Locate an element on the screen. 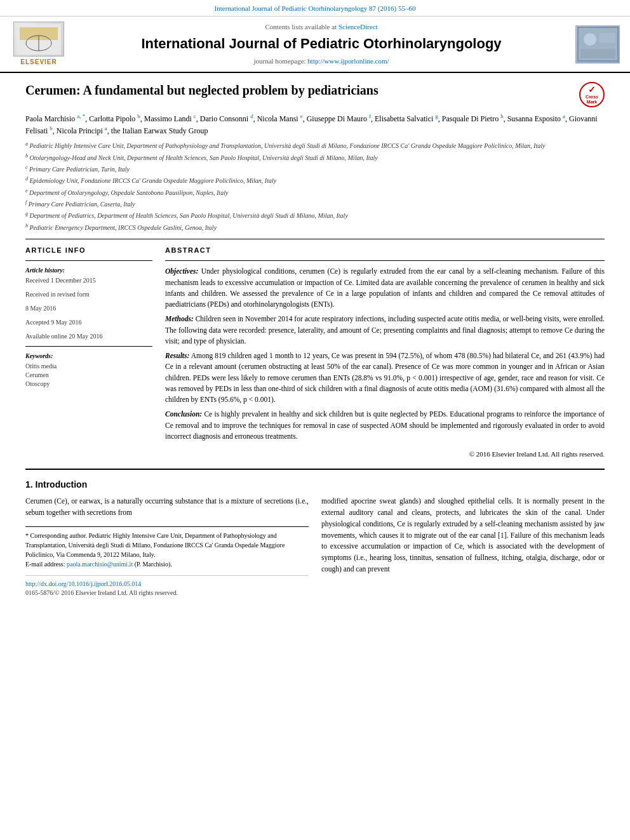  received-date: Received 1 December 2015 is located at coordinates (89, 281).